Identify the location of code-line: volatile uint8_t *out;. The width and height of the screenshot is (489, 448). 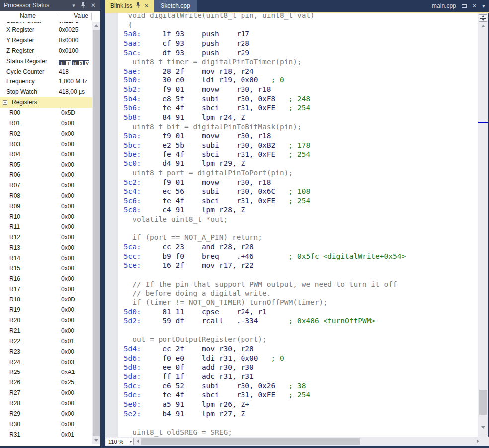
(299, 220).